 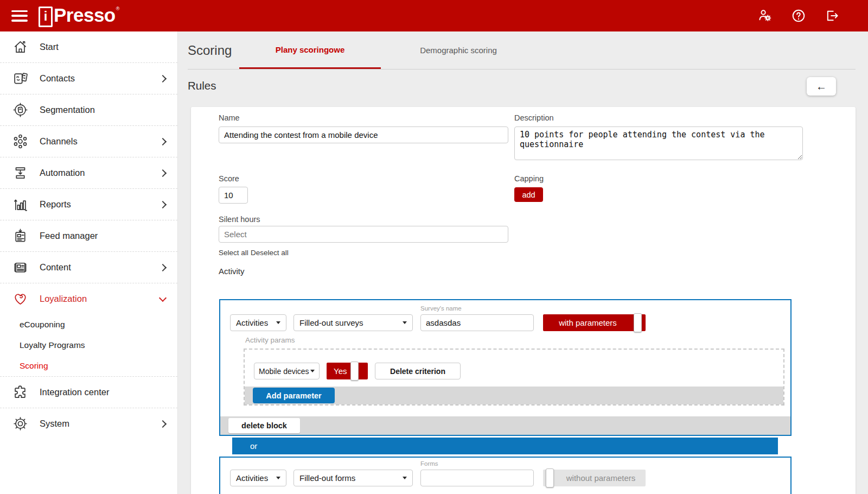 What do you see at coordinates (20, 110) in the screenshot?
I see `segmentation-icon` at bounding box center [20, 110].